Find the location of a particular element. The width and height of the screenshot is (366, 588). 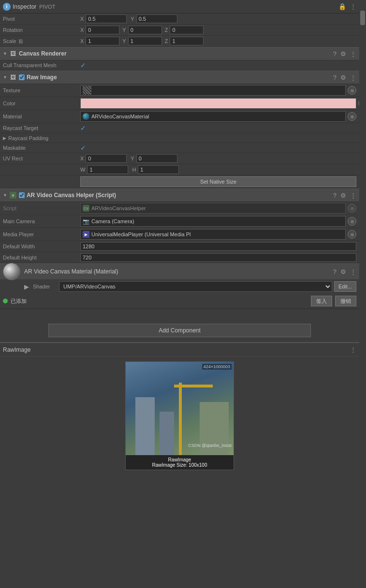

ar-material-help: ? is located at coordinates (335, 272).